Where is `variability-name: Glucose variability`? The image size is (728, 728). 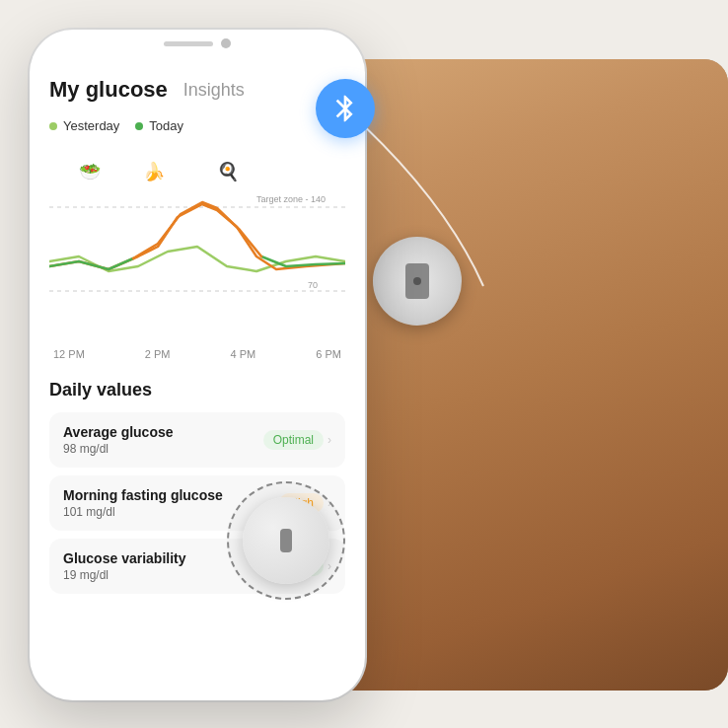 variability-name: Glucose variability is located at coordinates (124, 558).